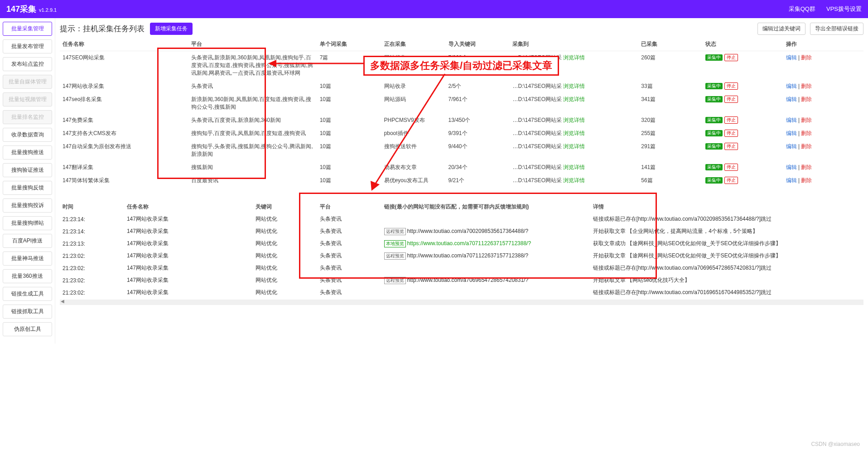  I want to click on sidebar-item-3: 批量自媒体管理, so click(27, 82).